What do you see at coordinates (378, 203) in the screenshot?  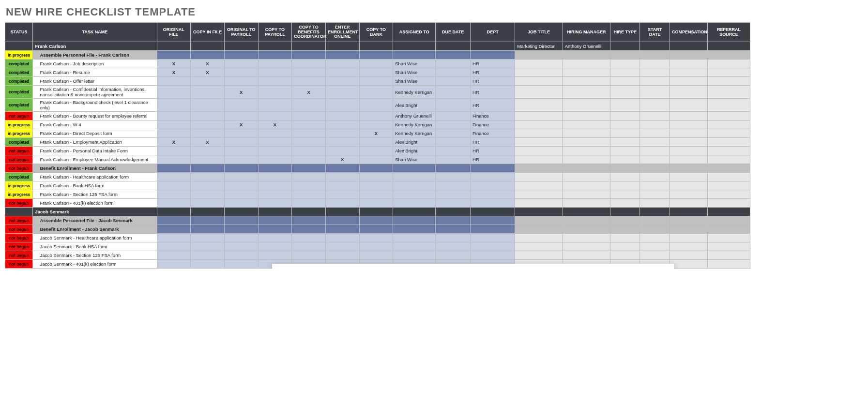 I see `table-row: not begunFrank Carlson - 401(k) election…` at bounding box center [378, 203].